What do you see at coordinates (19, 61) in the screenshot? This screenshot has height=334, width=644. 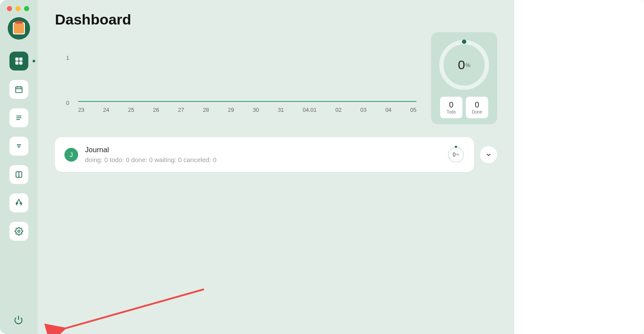 I see `sidebar-item-dashboard` at bounding box center [19, 61].